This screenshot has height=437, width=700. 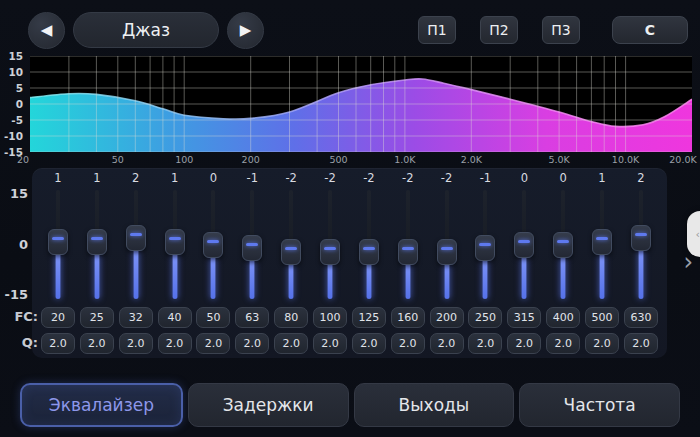 I want to click on band-fc-button: 160, so click(x=408, y=318).